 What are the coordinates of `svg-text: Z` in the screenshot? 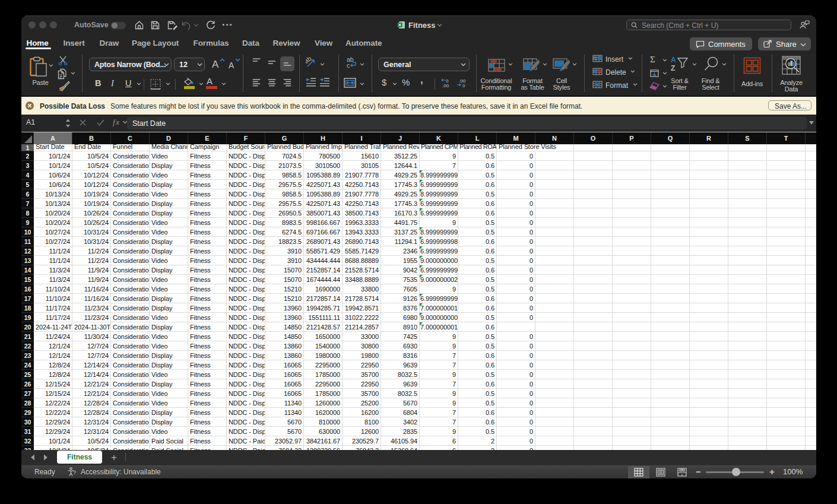 It's located at (673, 68).